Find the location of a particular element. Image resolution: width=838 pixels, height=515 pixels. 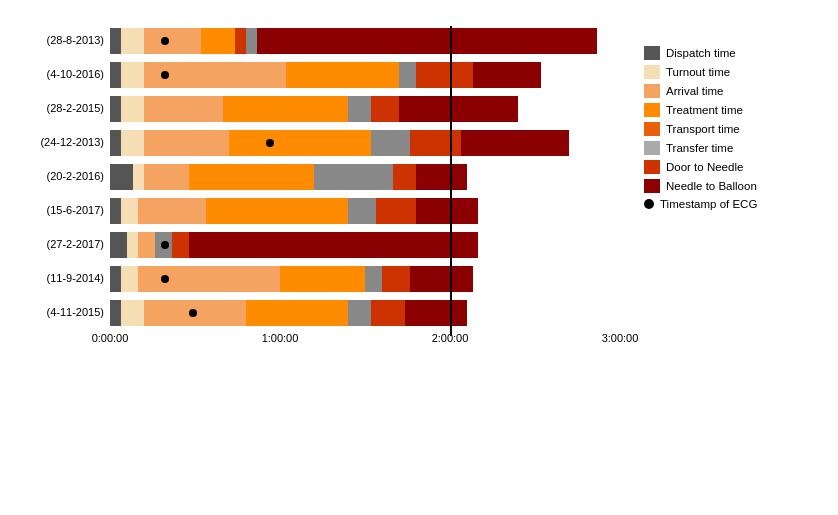

legend-item: Treatment time is located at coordinates (724, 110).